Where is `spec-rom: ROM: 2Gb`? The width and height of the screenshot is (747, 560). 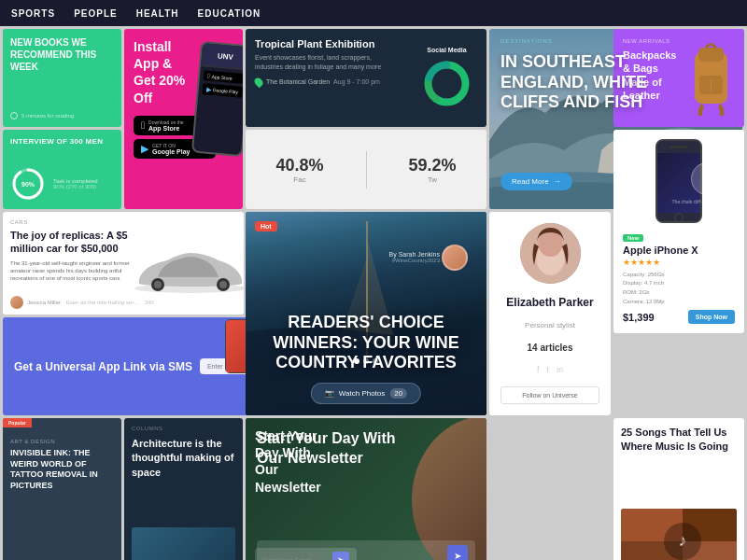 spec-rom: ROM: 2Gb is located at coordinates (679, 293).